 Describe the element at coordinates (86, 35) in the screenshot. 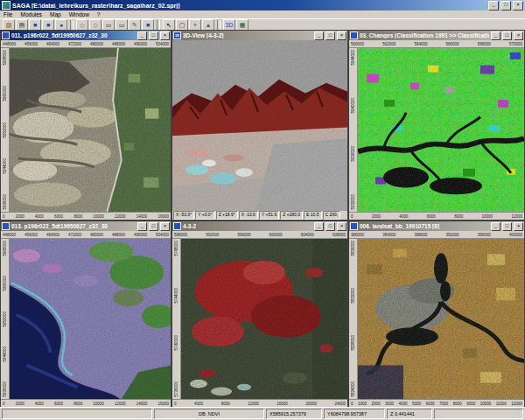

I see `window-titlebar: 011. p196r022_5dt19950627_z32_30 _ □ ×` at that location.